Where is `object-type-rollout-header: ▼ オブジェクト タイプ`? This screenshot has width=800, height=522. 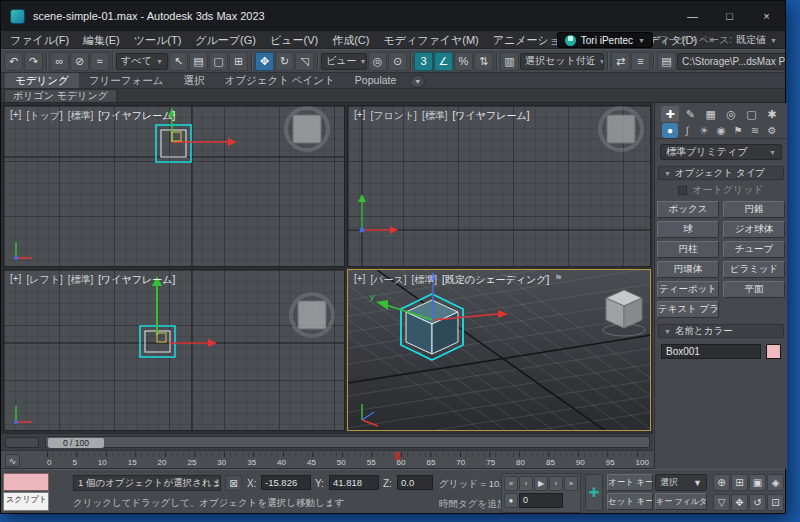 object-type-rollout-header: ▼ オブジェクト タイプ is located at coordinates (721, 173).